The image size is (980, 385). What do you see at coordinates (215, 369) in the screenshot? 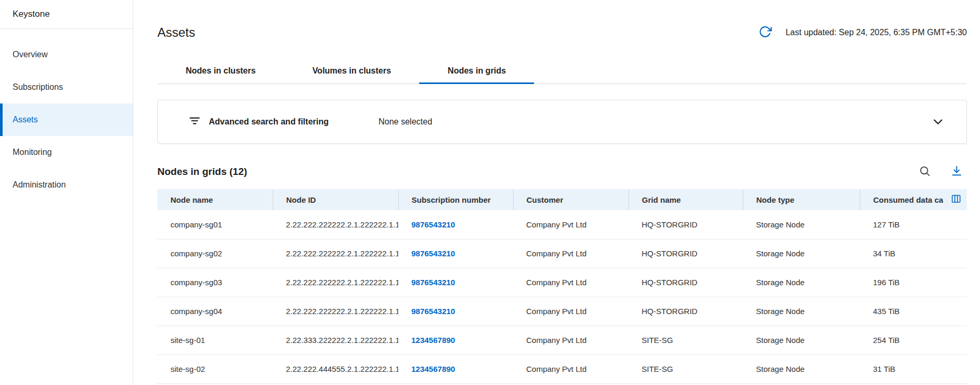
I see `cell-node-name: site-sg-02` at bounding box center [215, 369].